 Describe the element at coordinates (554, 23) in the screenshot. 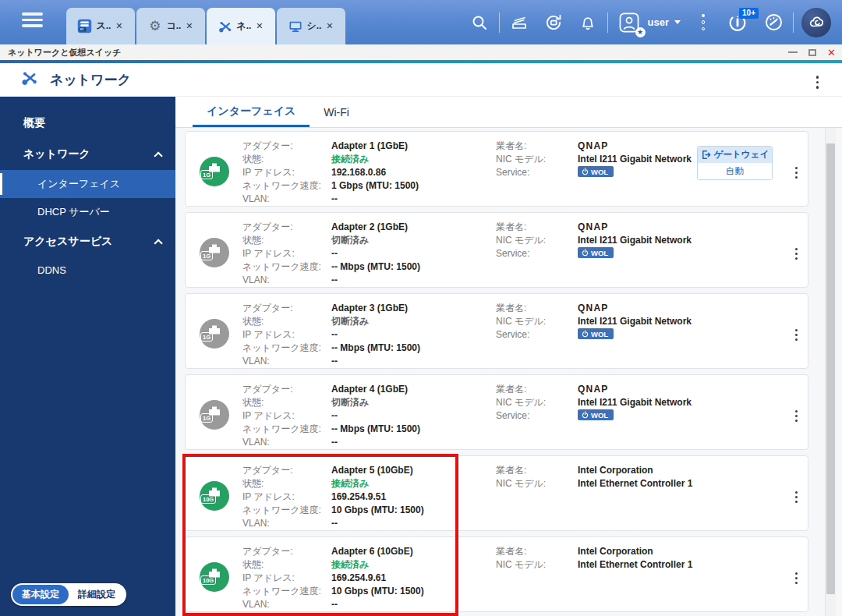

I see `sync-icon` at that location.